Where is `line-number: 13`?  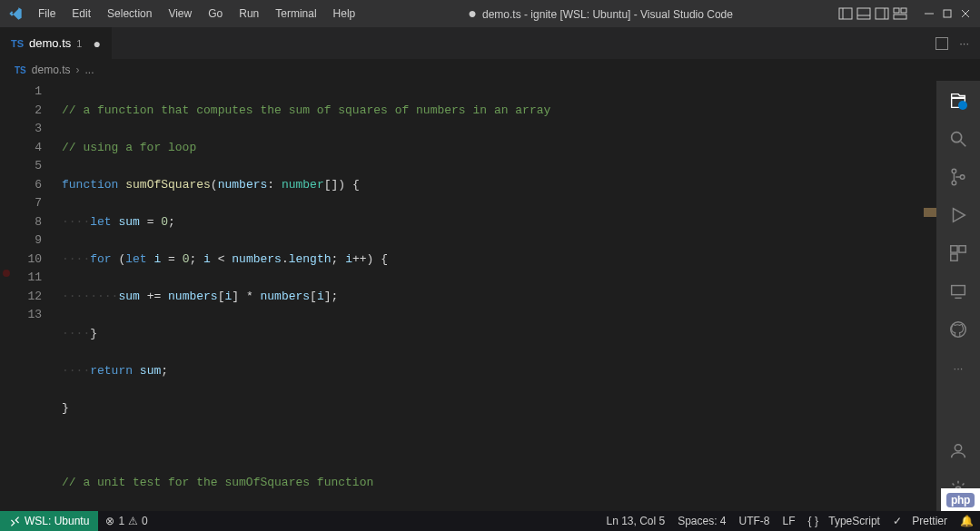
line-number: 13 is located at coordinates (27, 316).